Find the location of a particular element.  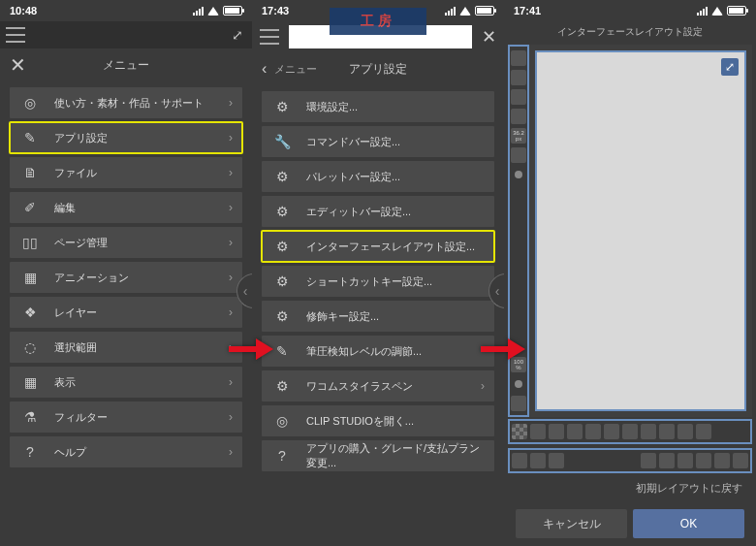

menu-item-palettebar: ⚙ パレットバー設定... is located at coordinates (378, 177).